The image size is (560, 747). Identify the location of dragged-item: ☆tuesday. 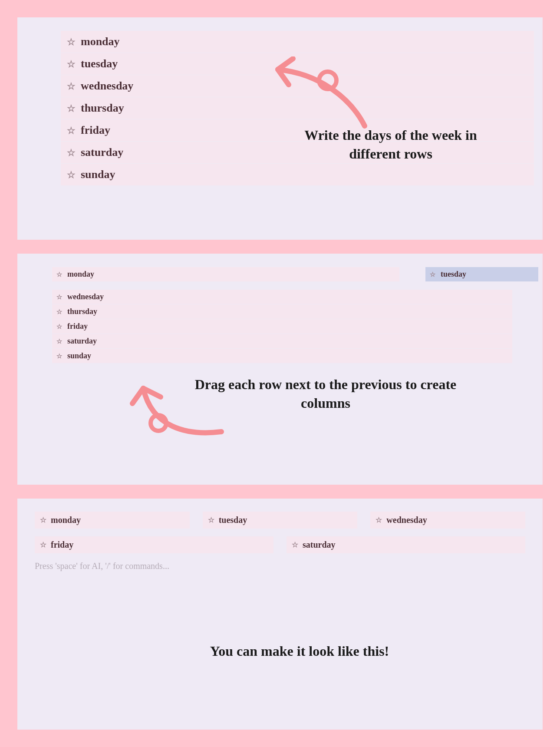
(482, 274).